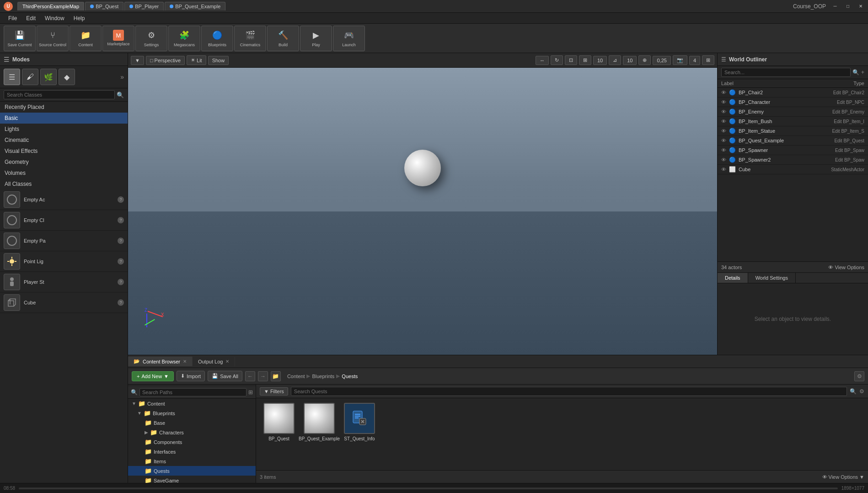  What do you see at coordinates (64, 221) in the screenshot?
I see `list-item: Empty Cl ?` at bounding box center [64, 221].